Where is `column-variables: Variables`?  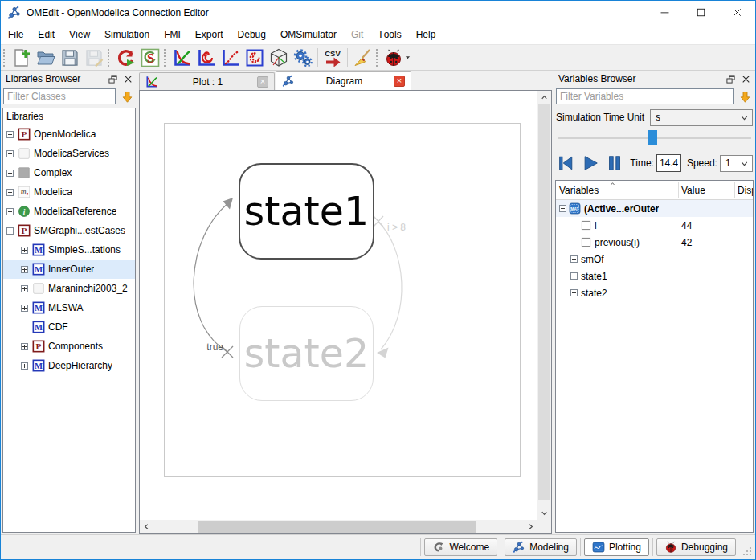 column-variables: Variables is located at coordinates (578, 190).